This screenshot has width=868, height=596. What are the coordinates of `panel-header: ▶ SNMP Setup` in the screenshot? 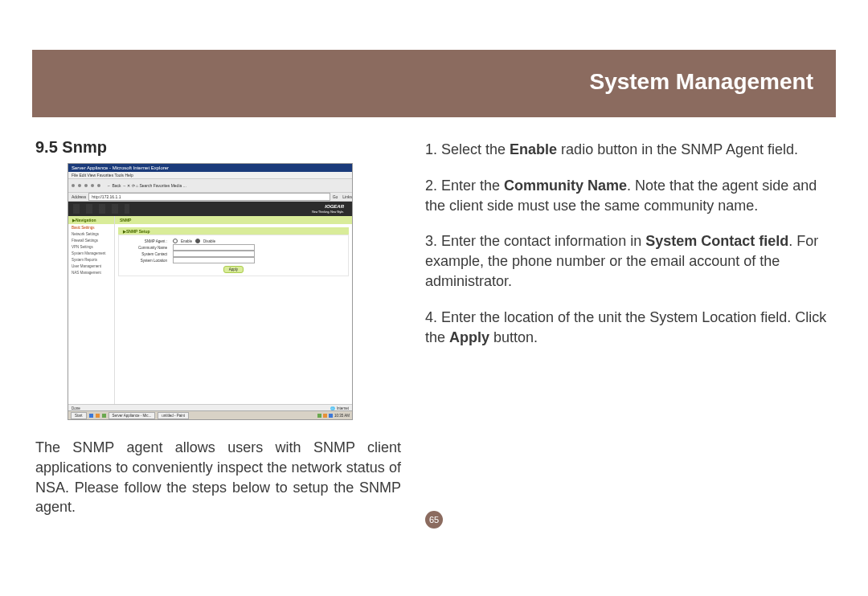 It's located at (233, 231).